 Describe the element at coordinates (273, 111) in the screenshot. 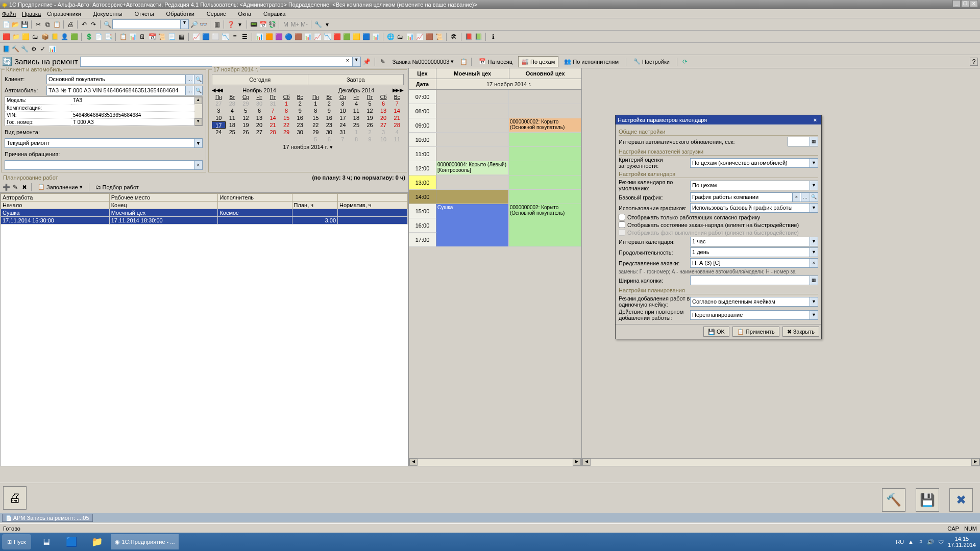

I see `calendar-day: 7` at that location.